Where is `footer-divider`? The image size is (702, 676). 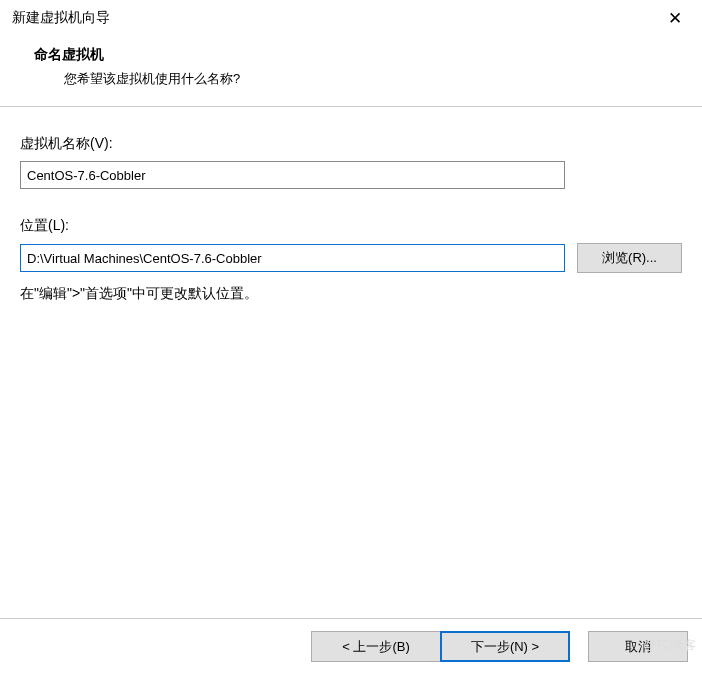 footer-divider is located at coordinates (351, 618).